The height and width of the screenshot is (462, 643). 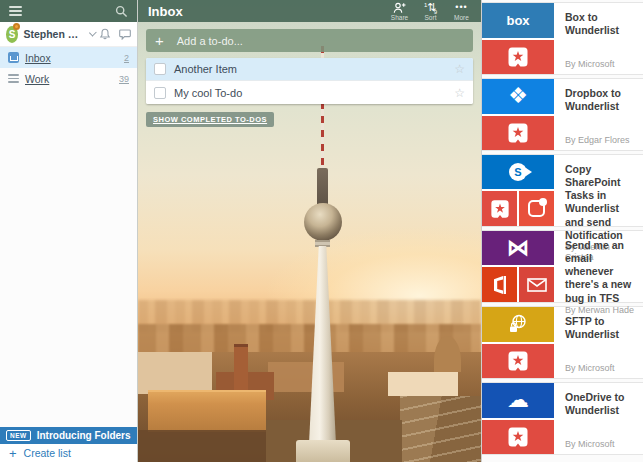 What do you see at coordinates (601, 140) in the screenshot?
I see `integration-byline: By Edgar Flores` at bounding box center [601, 140].